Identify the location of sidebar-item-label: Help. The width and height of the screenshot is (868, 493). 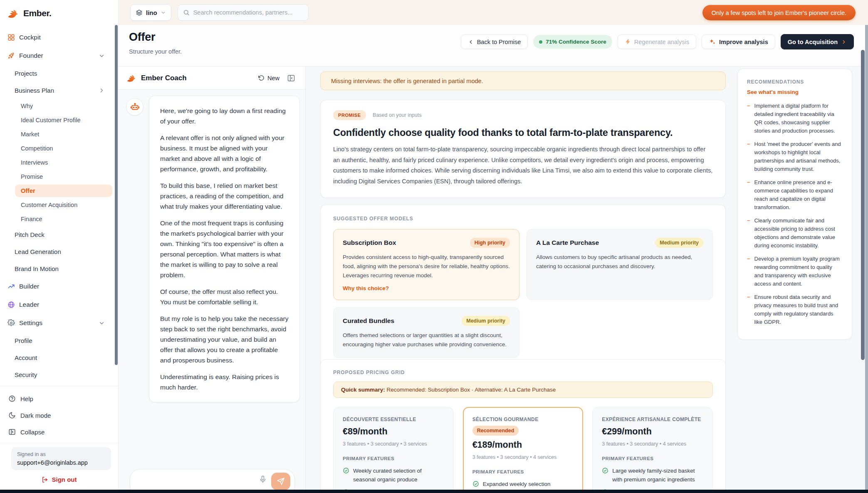
(27, 399).